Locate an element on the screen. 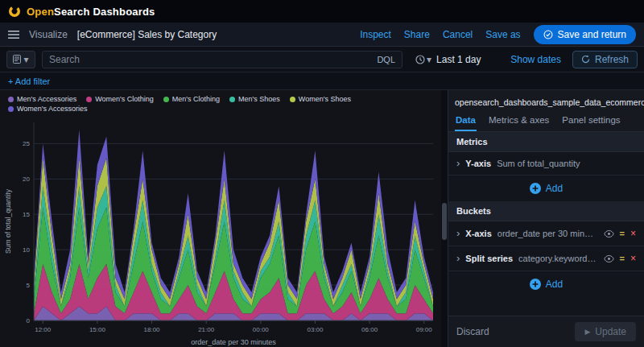  query-language-button: DQL is located at coordinates (386, 60).